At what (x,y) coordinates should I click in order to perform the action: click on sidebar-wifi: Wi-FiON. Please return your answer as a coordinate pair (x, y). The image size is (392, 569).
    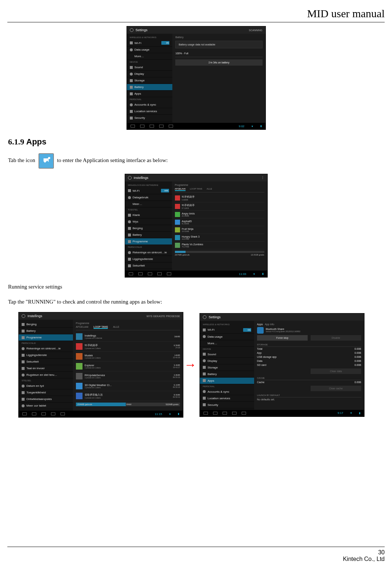
    Looking at the image, I should click on (150, 43).